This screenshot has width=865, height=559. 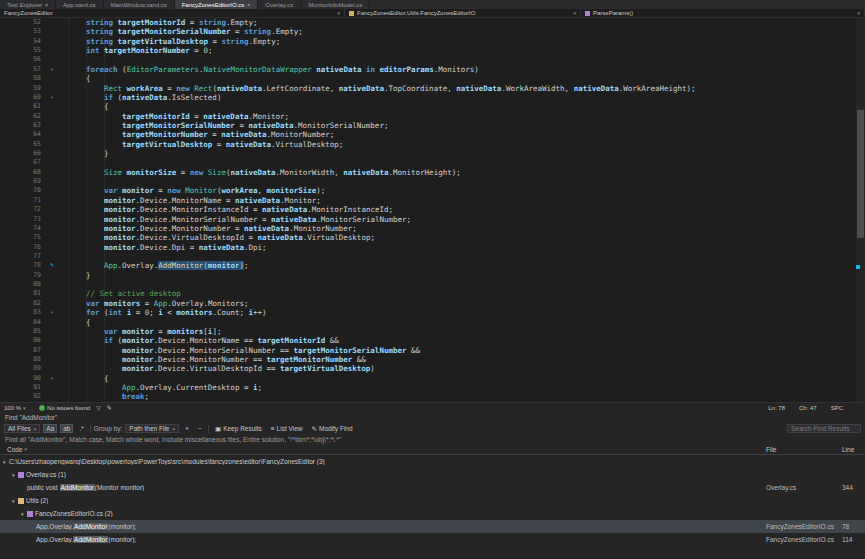 I want to click on code-line: 81// Set active desktop, so click(x=432, y=294).